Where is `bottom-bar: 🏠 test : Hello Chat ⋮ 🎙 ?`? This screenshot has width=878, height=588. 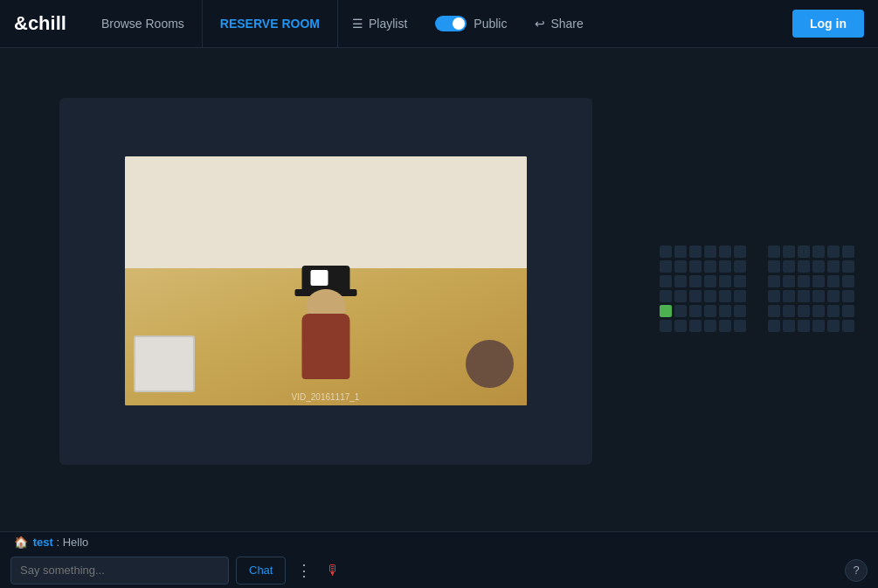
bottom-bar: 🏠 test : Hello Chat ⋮ 🎙 ? is located at coordinates (439, 559).